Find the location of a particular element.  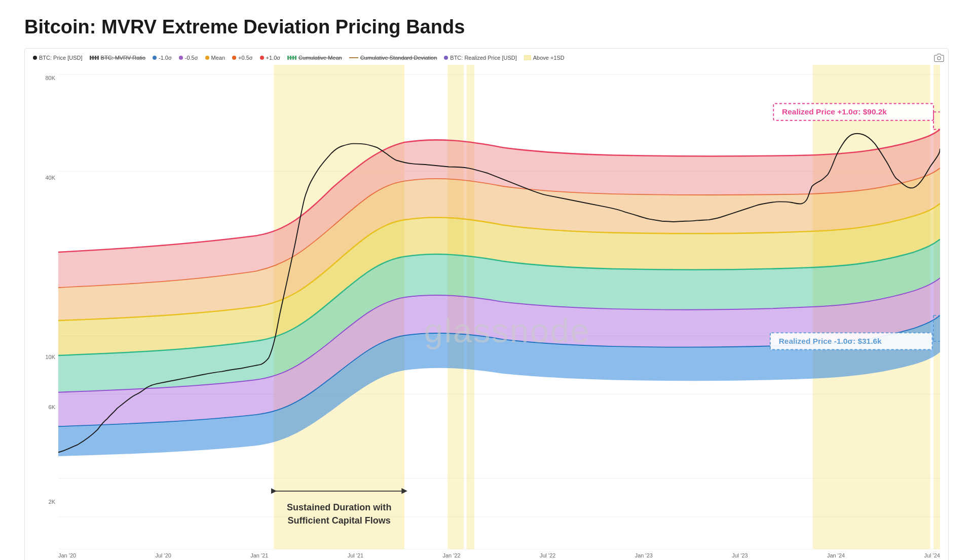

legend-rect-above1sd is located at coordinates (528, 58).